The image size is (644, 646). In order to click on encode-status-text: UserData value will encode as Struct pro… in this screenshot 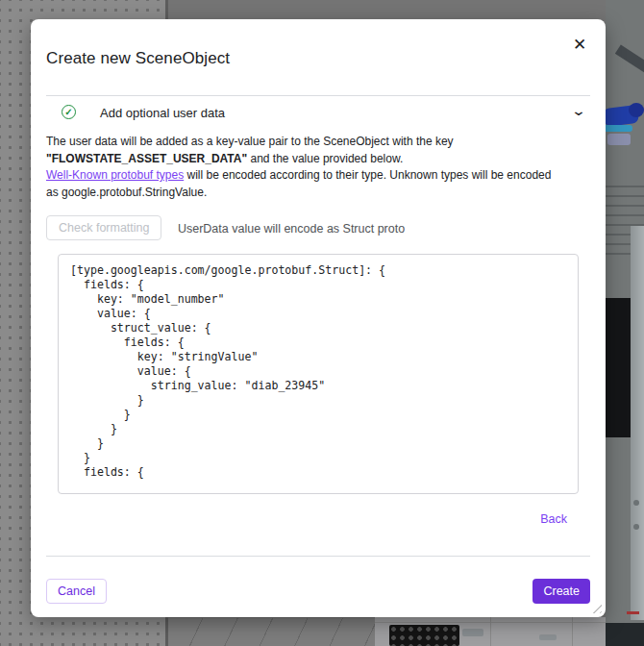, I will do `click(291, 228)`.